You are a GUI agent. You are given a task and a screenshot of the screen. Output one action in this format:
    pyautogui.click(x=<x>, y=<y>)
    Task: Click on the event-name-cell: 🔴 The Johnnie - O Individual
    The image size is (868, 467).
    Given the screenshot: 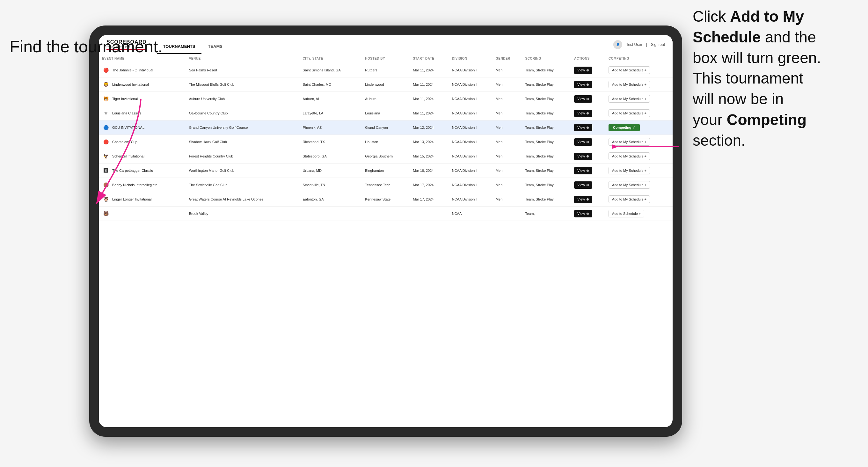 What is the action you would take?
    pyautogui.click(x=142, y=70)
    